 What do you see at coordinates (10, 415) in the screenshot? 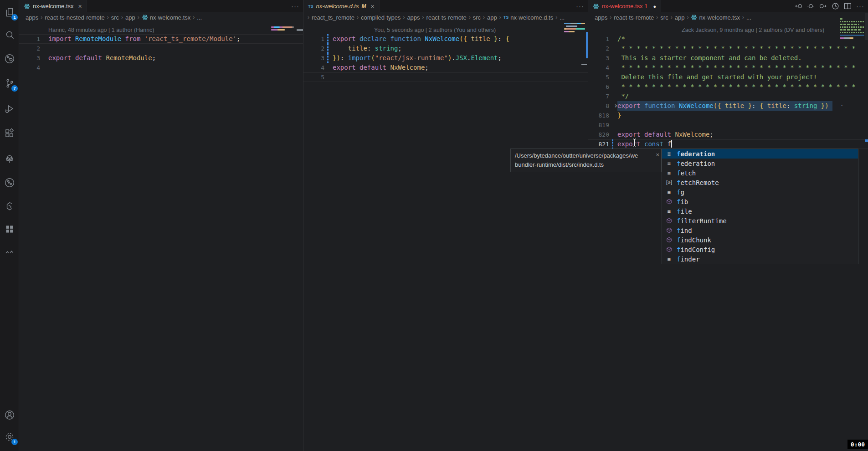
I see `accounts-icon` at bounding box center [10, 415].